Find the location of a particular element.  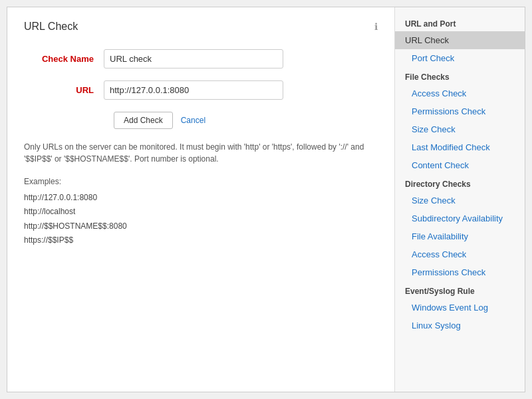

nav-item-linux-syslog: Linux Syslog is located at coordinates (460, 326).